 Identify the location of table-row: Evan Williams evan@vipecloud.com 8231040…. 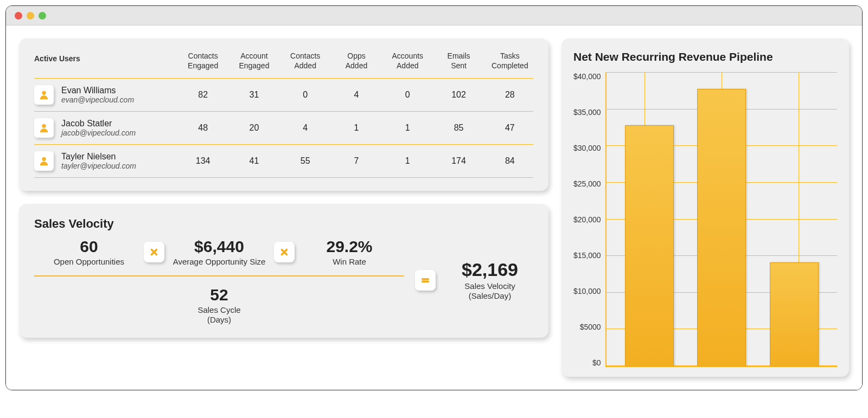
(284, 95).